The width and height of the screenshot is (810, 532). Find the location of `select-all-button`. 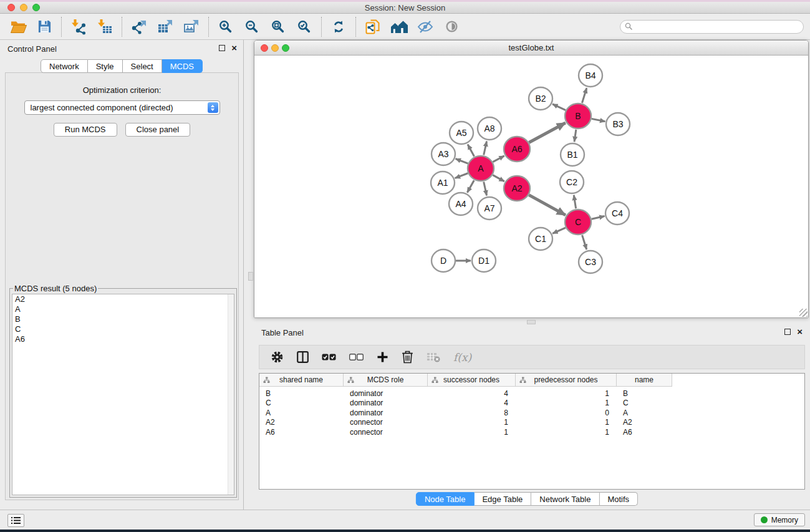

select-all-button is located at coordinates (329, 357).